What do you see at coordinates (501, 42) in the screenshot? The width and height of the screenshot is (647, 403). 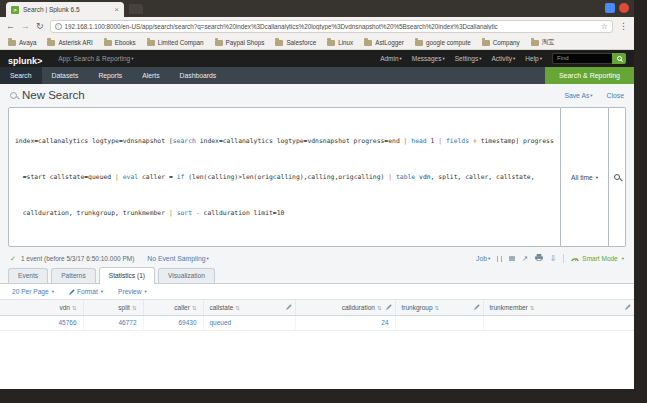 I see `bookmark-item: Company` at bounding box center [501, 42].